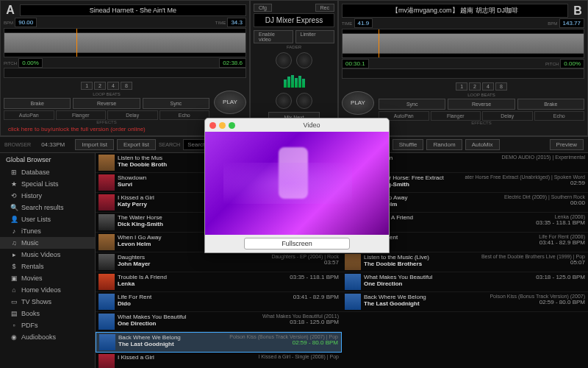 The image size is (588, 368). Describe the element at coordinates (125, 73) in the screenshot. I see `deck-a-overview` at that location.